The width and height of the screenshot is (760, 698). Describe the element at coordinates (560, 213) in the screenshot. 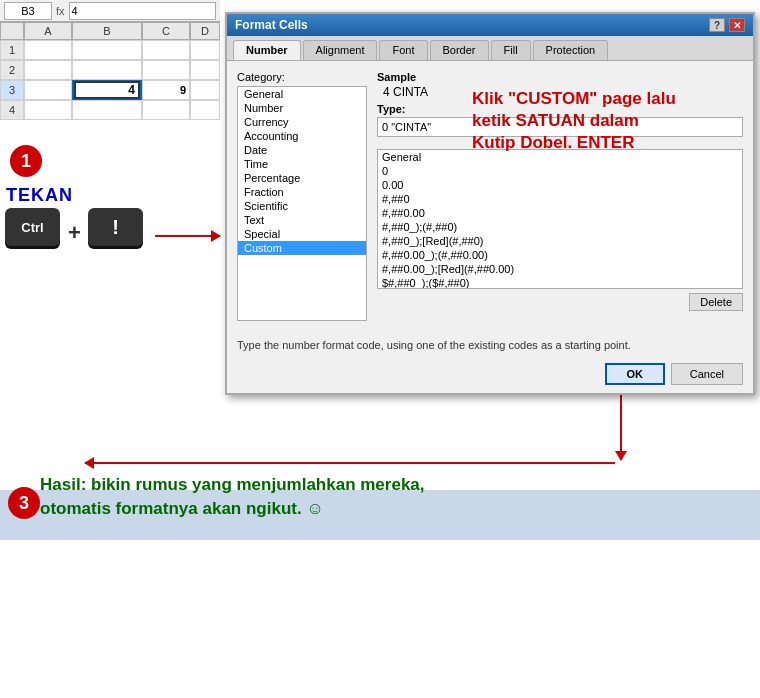

I see `list-item: #,##0.00` at that location.